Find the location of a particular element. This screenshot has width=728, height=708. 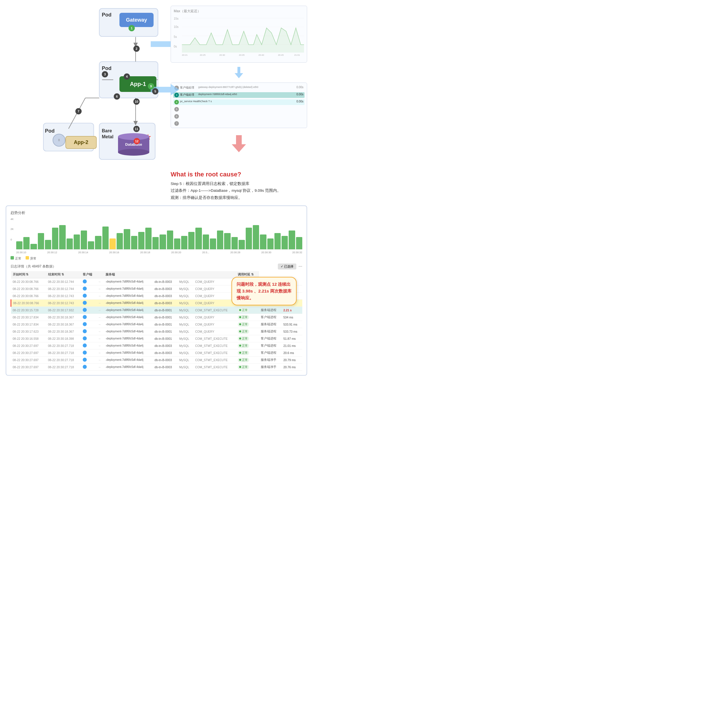

cell-start: 08-22 20:30:17.834 is located at coordinates (29, 317).